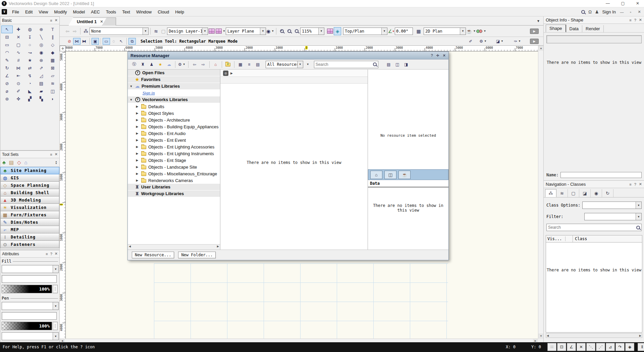  I want to click on preview-teapot-render-icon: ☕, so click(405, 175).